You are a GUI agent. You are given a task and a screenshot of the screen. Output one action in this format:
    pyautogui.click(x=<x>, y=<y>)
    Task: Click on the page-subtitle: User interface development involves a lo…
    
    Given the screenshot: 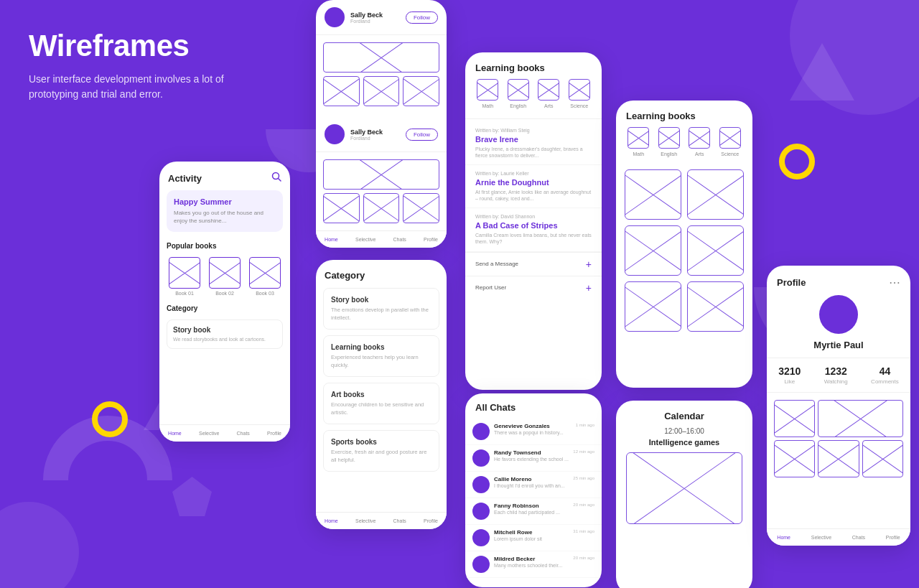 What is the action you would take?
    pyautogui.click(x=129, y=87)
    